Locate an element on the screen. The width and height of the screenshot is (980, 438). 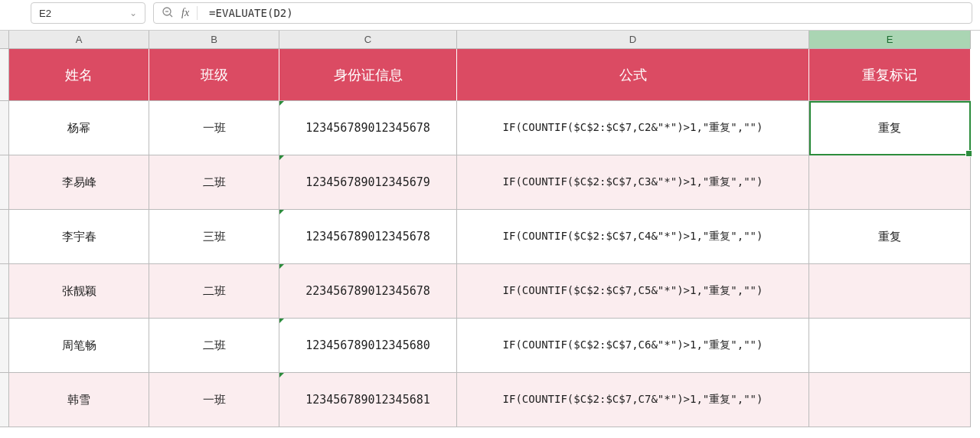
formula-container: fx is located at coordinates (563, 13).